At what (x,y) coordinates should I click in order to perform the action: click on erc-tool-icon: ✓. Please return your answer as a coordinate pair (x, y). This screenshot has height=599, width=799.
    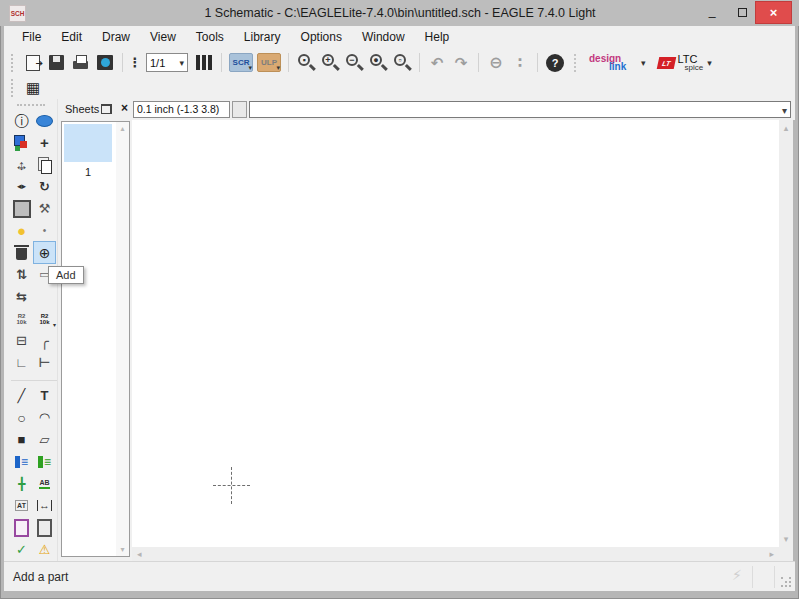
    Looking at the image, I should click on (22, 550).